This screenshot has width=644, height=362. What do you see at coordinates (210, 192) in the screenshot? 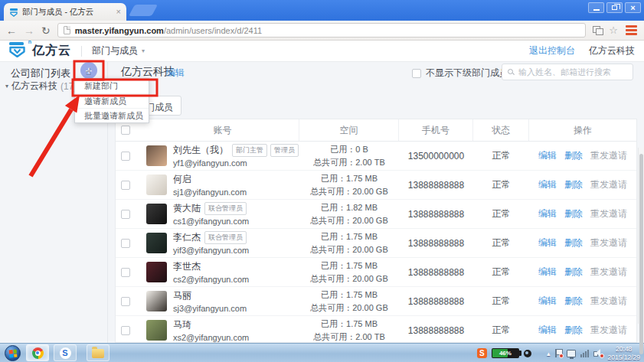
I see `member-email: sj1@yifangyun.com` at bounding box center [210, 192].